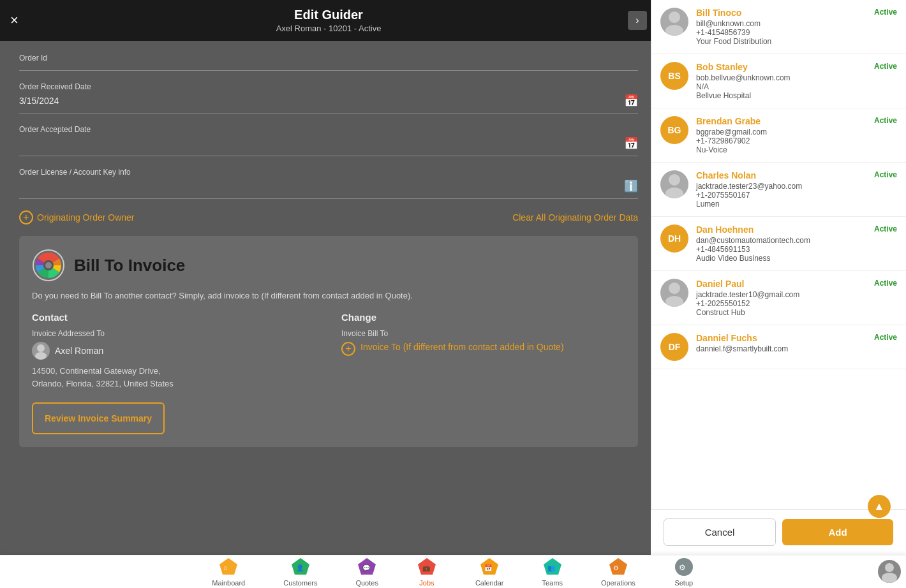  I want to click on contact-list-item: DH Dan Hoehnen dan@customautomationtech.…, so click(778, 244).